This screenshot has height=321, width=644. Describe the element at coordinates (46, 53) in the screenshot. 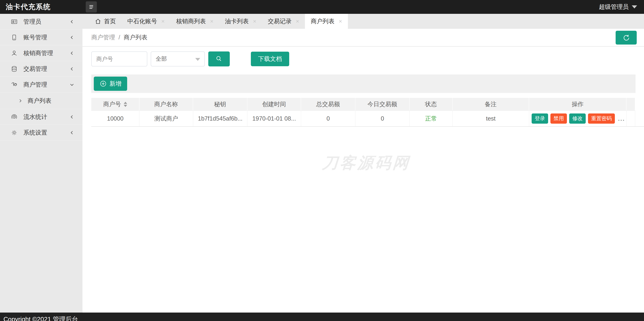

I see `sidebar-item-label: 核销商管理` at that location.